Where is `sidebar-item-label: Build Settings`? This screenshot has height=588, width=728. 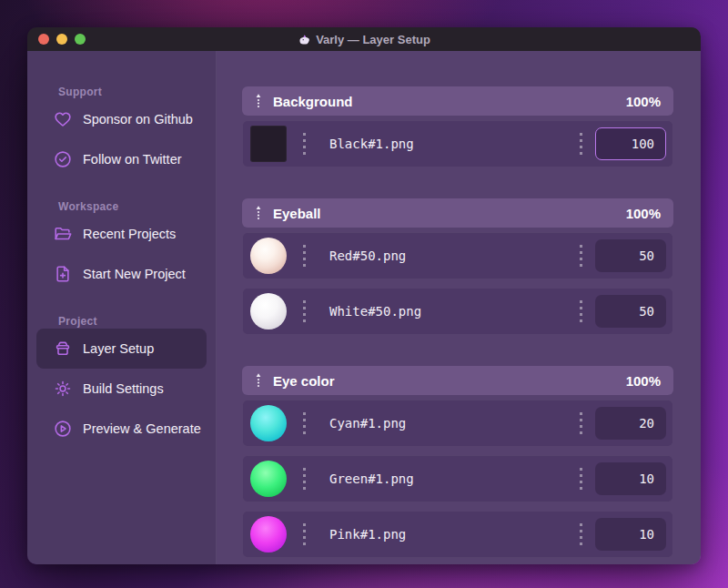 sidebar-item-label: Build Settings is located at coordinates (124, 389).